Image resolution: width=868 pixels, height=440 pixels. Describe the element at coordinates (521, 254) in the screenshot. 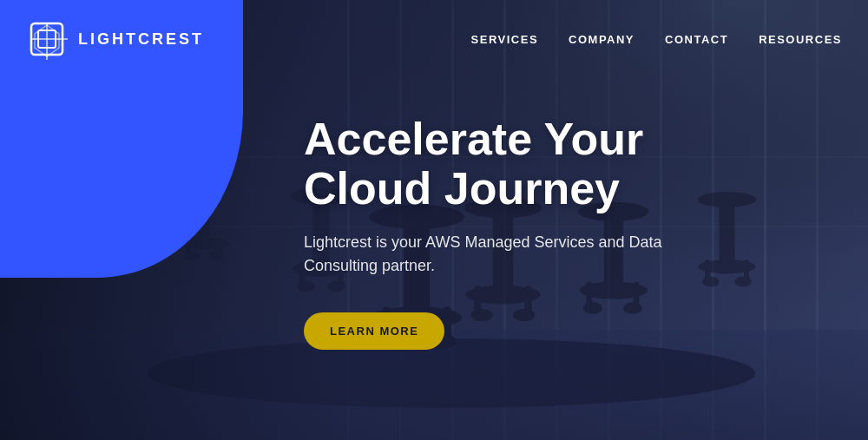

I see `hero-subtitle: Lightcrest is your AWS Managed Services …` at that location.